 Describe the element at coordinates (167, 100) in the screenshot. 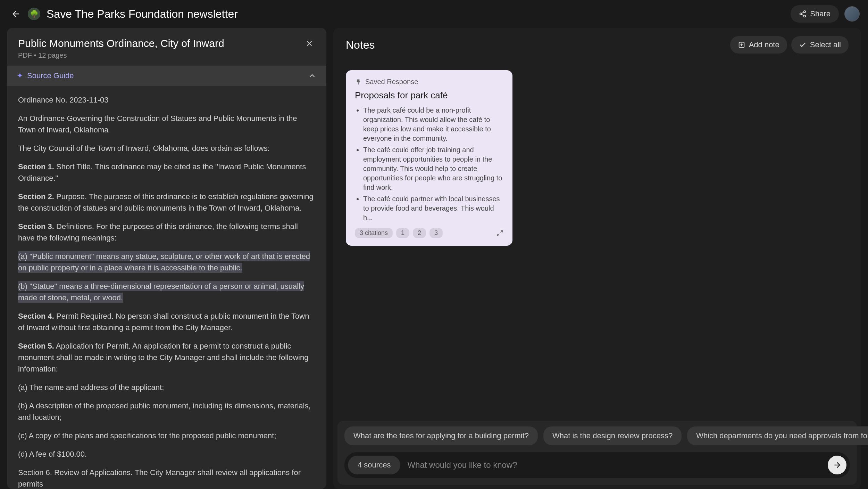

I see `ordinance-number: Ordinance No. 2023-11-03` at that location.